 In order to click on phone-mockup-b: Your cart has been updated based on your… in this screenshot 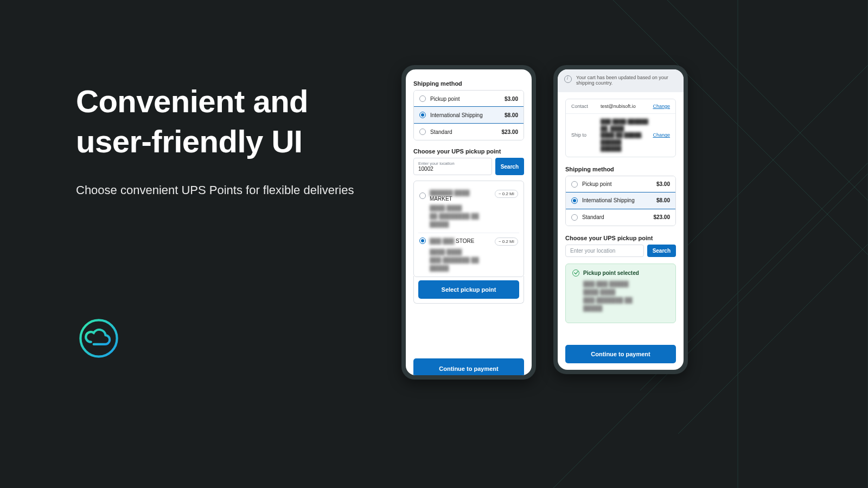, I will do `click(621, 220)`.